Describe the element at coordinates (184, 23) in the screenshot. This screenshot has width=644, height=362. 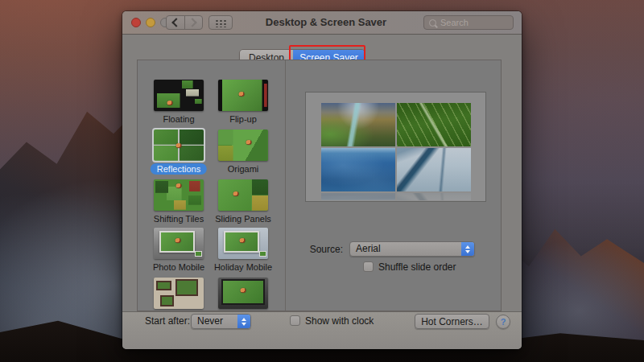
I see `nav-button-group` at that location.